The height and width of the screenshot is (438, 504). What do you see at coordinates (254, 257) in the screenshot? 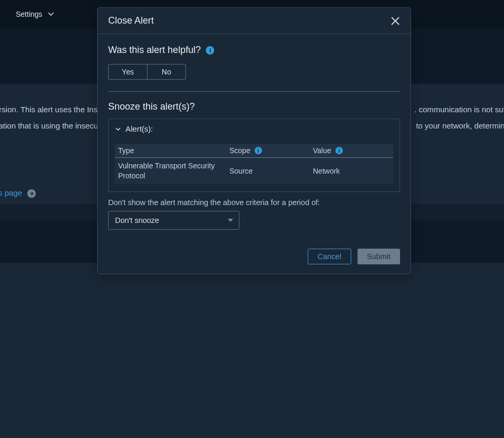
I see `dialog-footer: Cancel Submit` at bounding box center [254, 257].